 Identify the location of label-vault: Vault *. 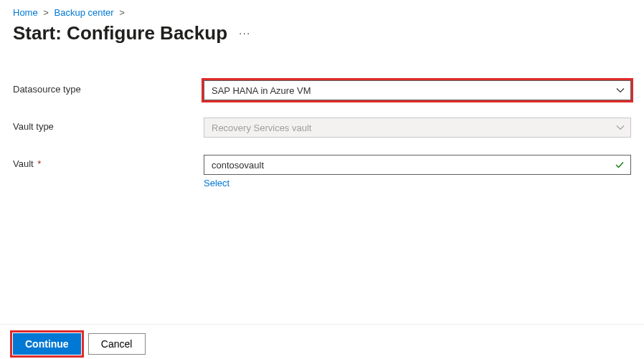
(108, 162).